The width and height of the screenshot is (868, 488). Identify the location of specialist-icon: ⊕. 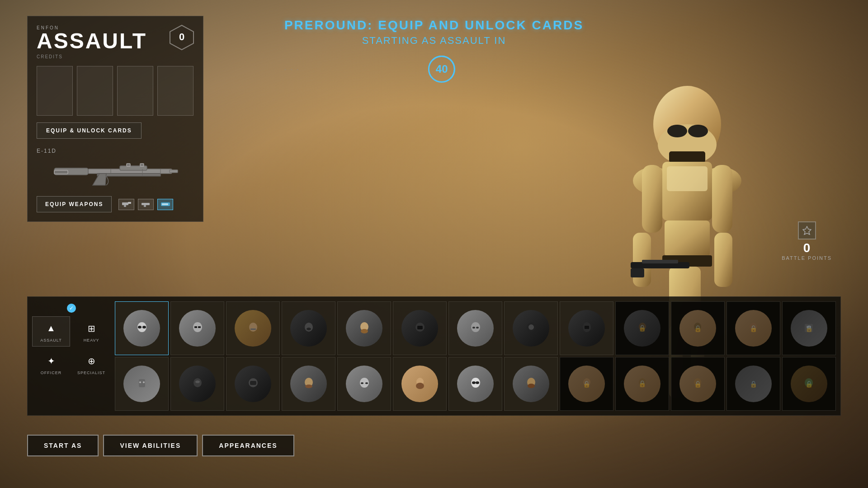
(91, 361).